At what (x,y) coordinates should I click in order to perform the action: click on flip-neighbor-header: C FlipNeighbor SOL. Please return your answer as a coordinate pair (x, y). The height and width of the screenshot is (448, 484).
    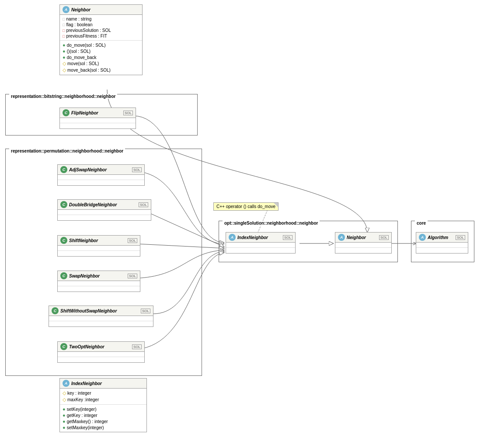
    Looking at the image, I should click on (98, 113).